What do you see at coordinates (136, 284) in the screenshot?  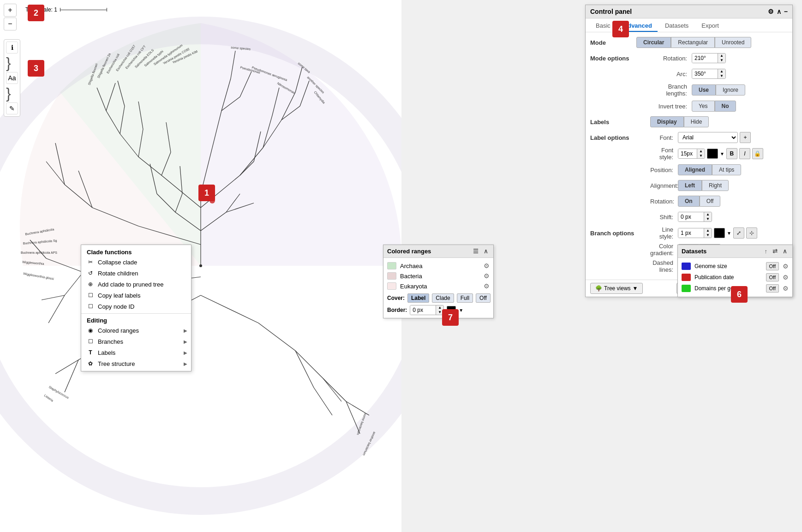 I see `add-clade-item: ⊕ Add clade to pruned tree` at bounding box center [136, 284].